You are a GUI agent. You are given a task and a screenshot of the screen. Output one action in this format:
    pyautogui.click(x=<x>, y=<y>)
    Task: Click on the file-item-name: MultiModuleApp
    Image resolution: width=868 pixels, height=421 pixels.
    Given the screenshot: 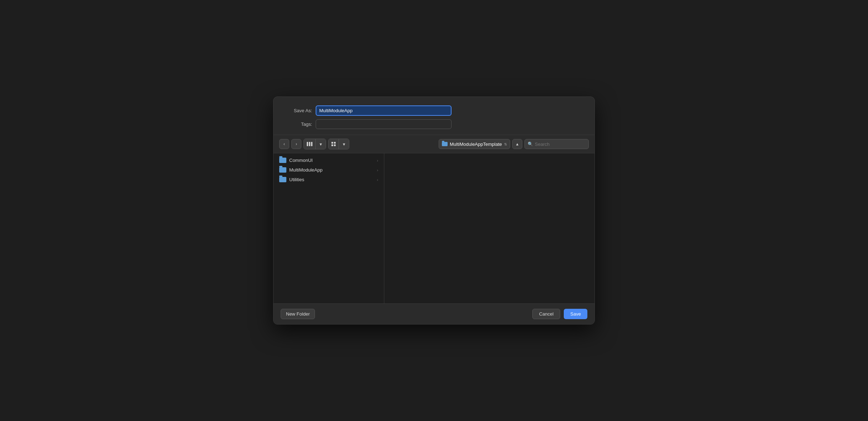 What is the action you would take?
    pyautogui.click(x=332, y=170)
    